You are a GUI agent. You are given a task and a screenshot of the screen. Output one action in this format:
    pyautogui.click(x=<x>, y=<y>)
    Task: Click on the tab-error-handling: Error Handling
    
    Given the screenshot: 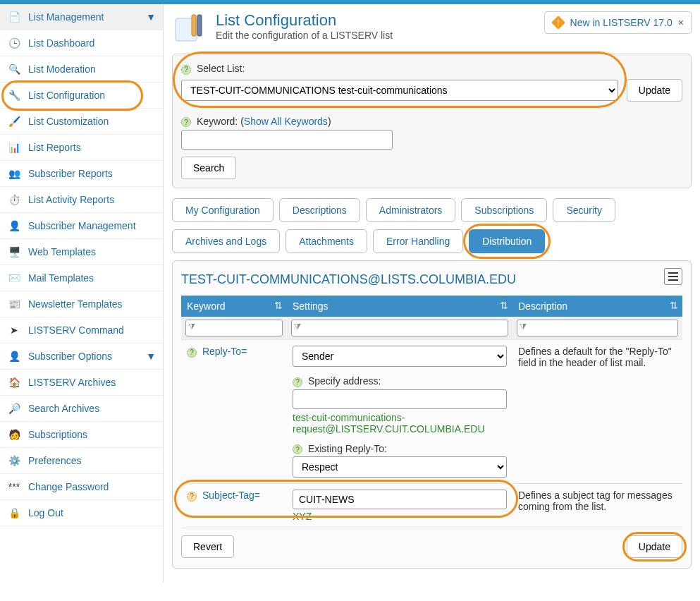 What is the action you would take?
    pyautogui.click(x=418, y=241)
    